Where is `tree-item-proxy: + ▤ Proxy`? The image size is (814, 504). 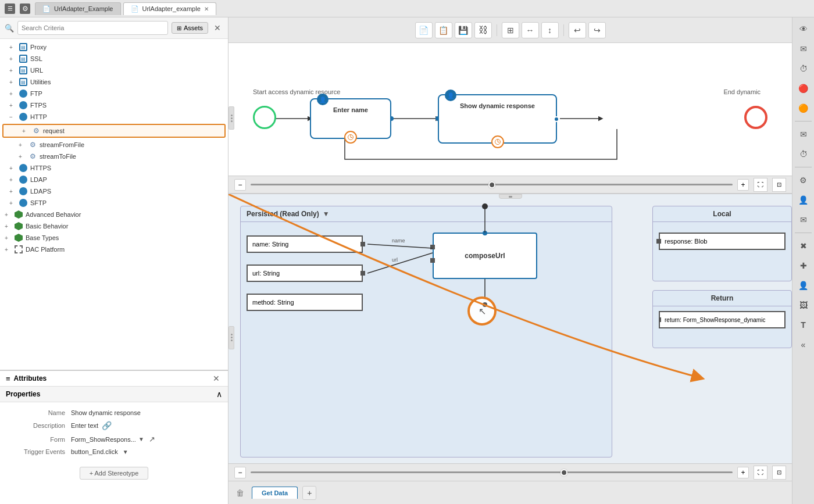 tree-item-proxy: + ▤ Proxy is located at coordinates (114, 47).